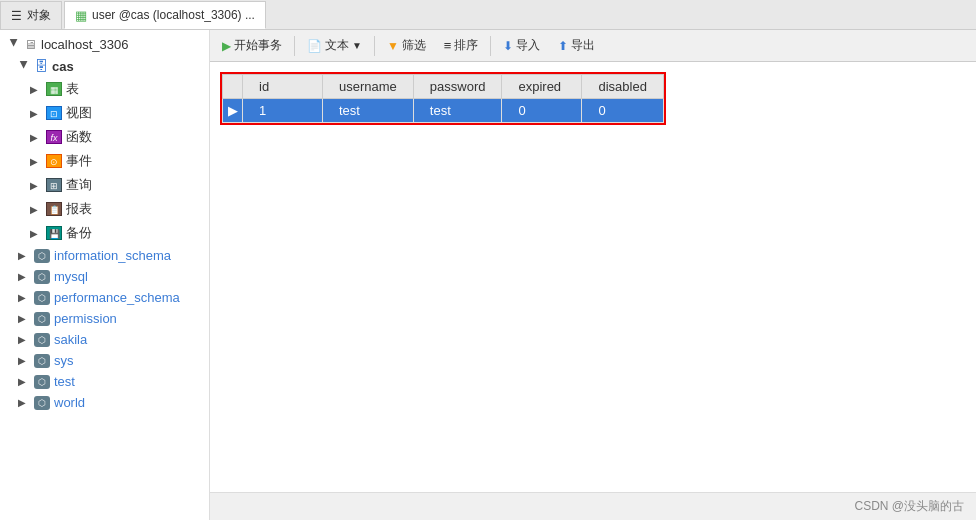 The image size is (976, 520). What do you see at coordinates (337, 46) in the screenshot?
I see `text-label: 文本` at bounding box center [337, 46].